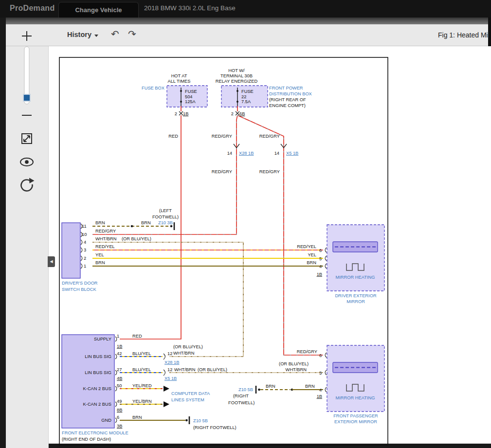 This screenshot has width=491, height=448. What do you see at coordinates (165, 211) in the screenshot?
I see `z10-3b-loc-1: (LEFT` at bounding box center [165, 211].